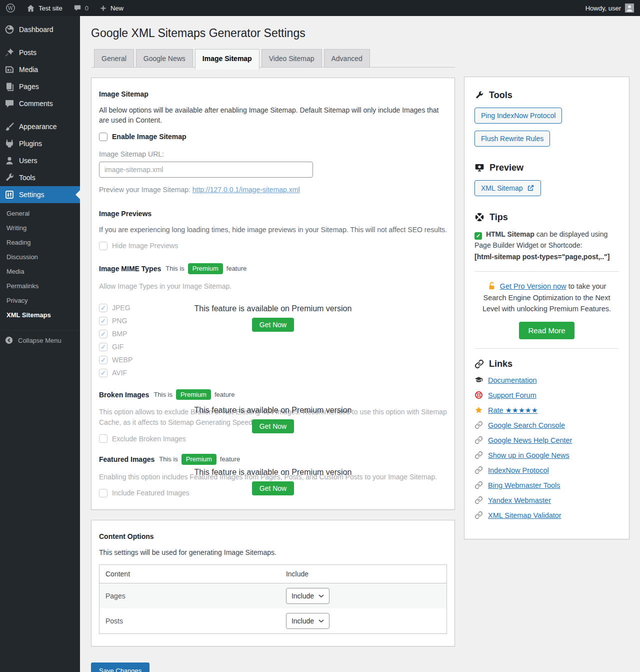 This screenshot has width=640, height=672. Describe the element at coordinates (28, 161) in the screenshot. I see `sidebar-item-label: Users` at that location.